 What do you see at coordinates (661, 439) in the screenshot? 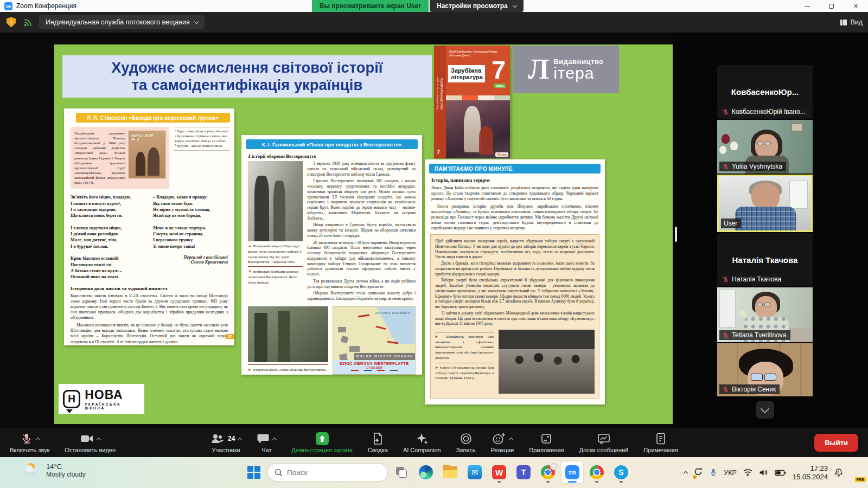
I see `notes-icon` at bounding box center [661, 439].